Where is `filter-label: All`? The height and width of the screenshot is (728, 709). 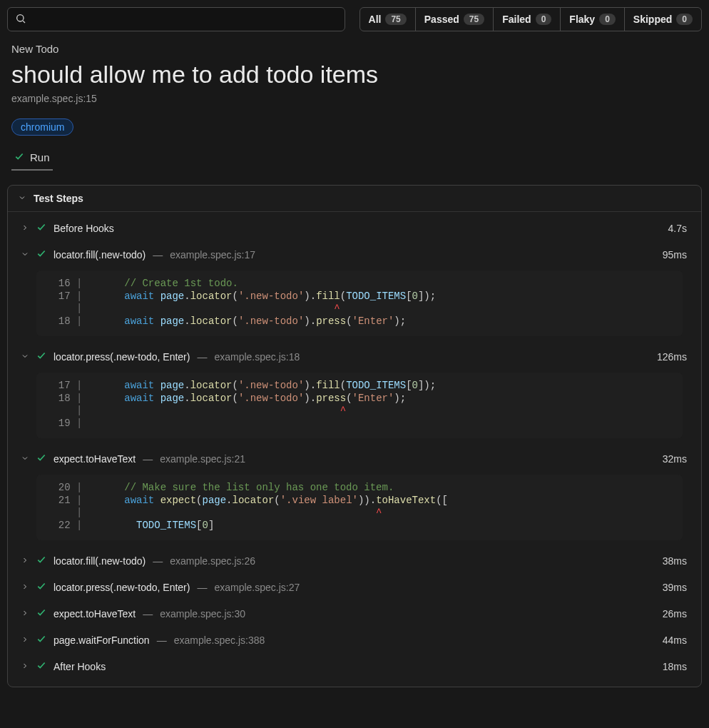 filter-label: All is located at coordinates (375, 19).